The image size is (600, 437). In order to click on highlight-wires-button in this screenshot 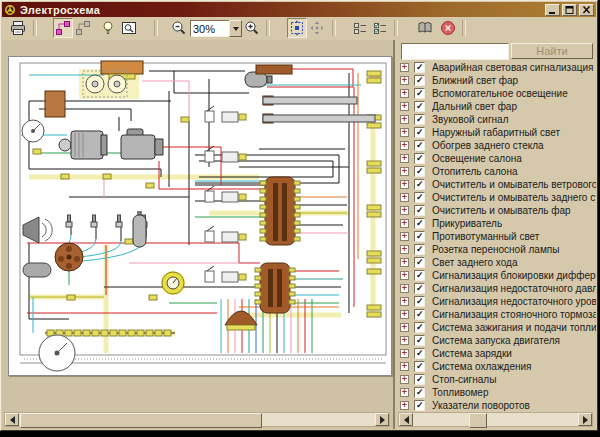, I will do `click(63, 28)`.